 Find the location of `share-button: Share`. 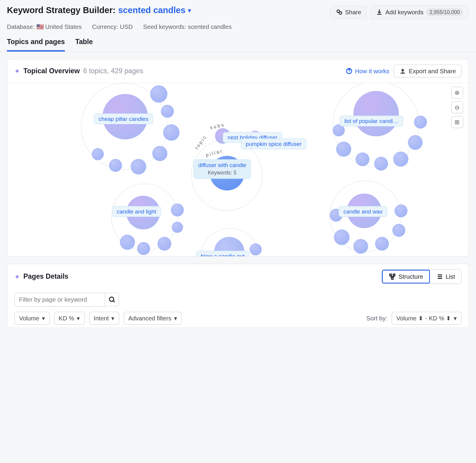

share-button: Share is located at coordinates (348, 12).